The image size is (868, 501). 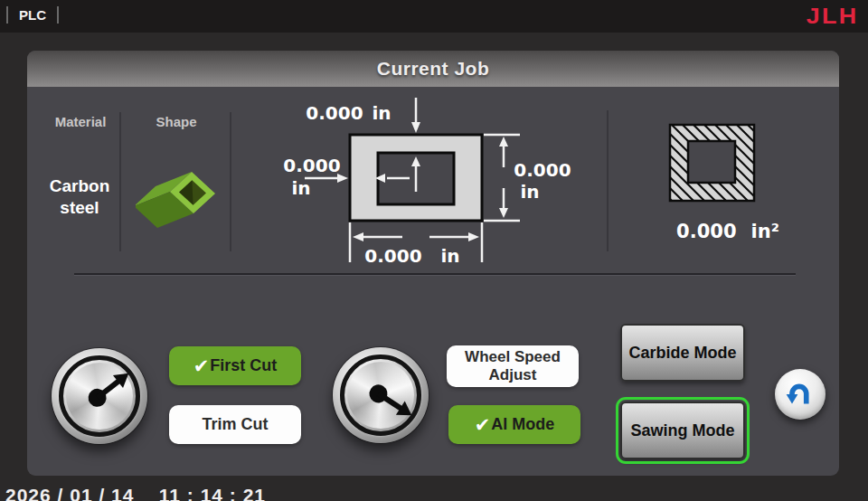 I want to click on ai-mode-button: ✔ AI Mode, so click(x=514, y=425).